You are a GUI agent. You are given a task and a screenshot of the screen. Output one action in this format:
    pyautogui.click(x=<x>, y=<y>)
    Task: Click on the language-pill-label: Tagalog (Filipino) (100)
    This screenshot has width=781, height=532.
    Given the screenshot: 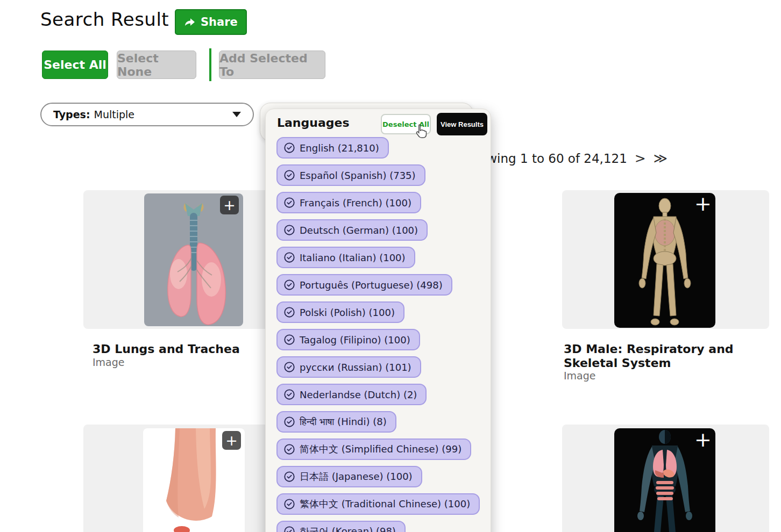 What is the action you would take?
    pyautogui.click(x=355, y=340)
    